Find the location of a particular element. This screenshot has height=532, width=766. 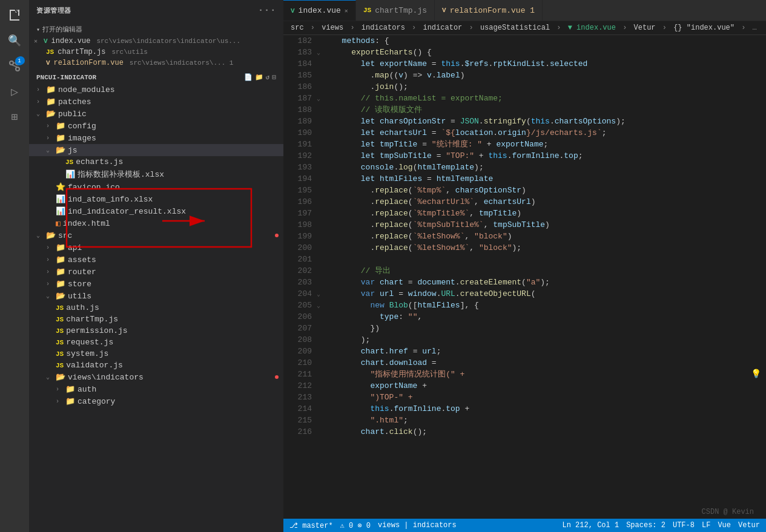

bc-src: src is located at coordinates (297, 28).